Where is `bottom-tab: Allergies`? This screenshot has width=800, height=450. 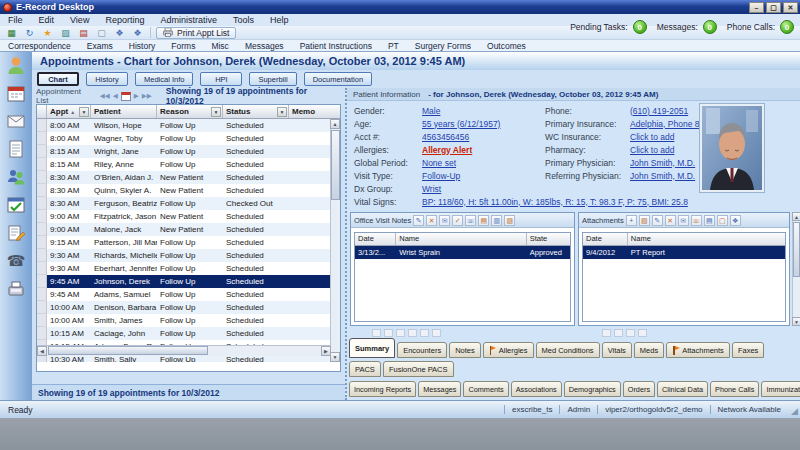 bottom-tab: Allergies is located at coordinates (508, 350).